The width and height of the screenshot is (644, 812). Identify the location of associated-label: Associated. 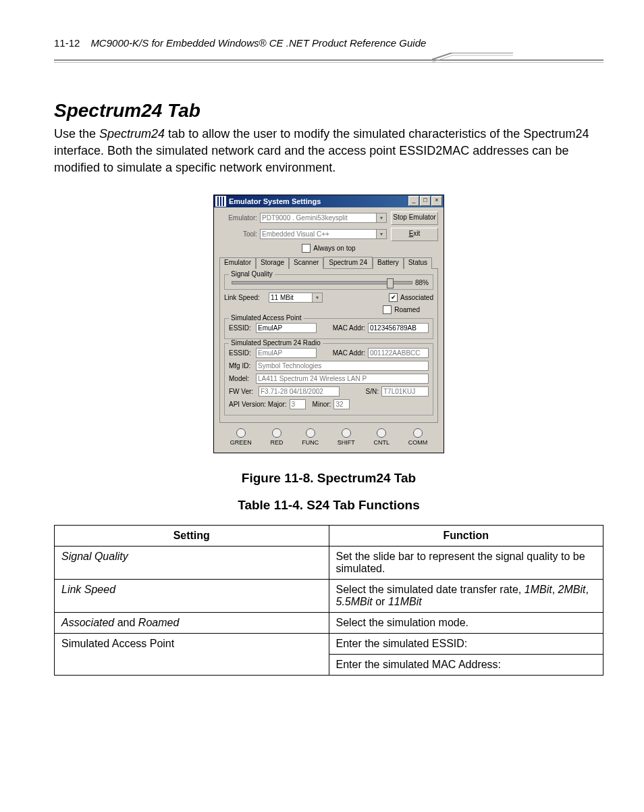
(417, 297).